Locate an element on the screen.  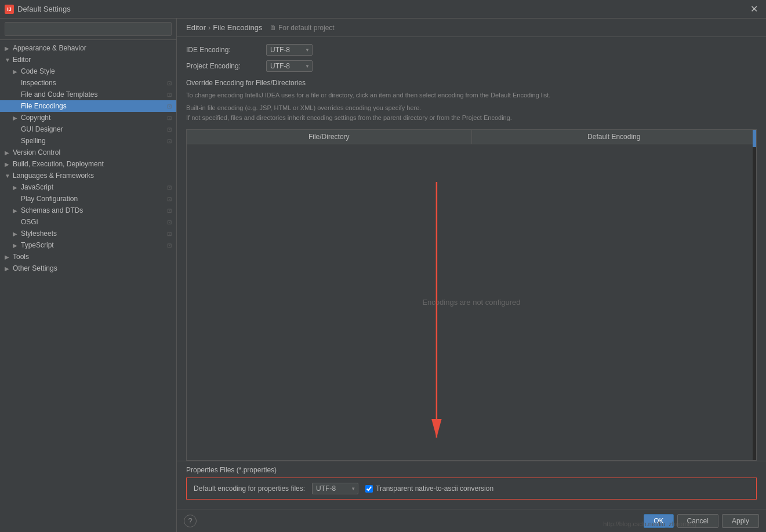
sidebar-item-label: Languages & Frameworks is located at coordinates (92, 176).